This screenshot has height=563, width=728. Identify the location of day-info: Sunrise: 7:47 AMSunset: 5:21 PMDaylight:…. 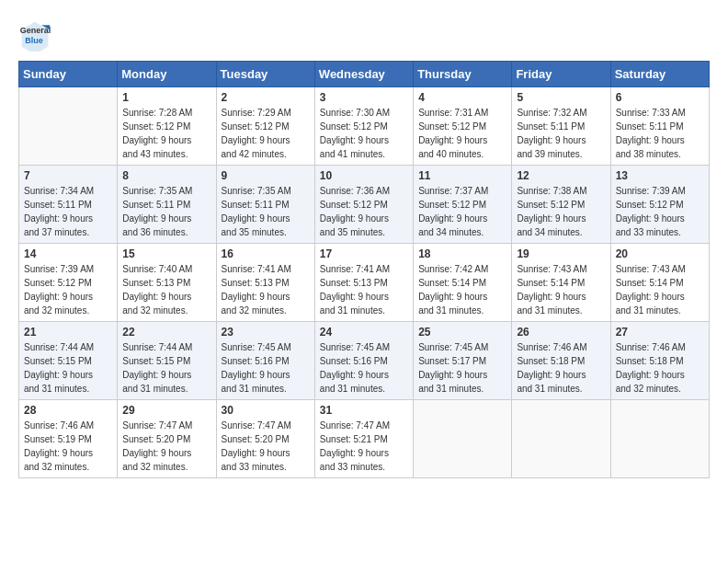
(364, 446).